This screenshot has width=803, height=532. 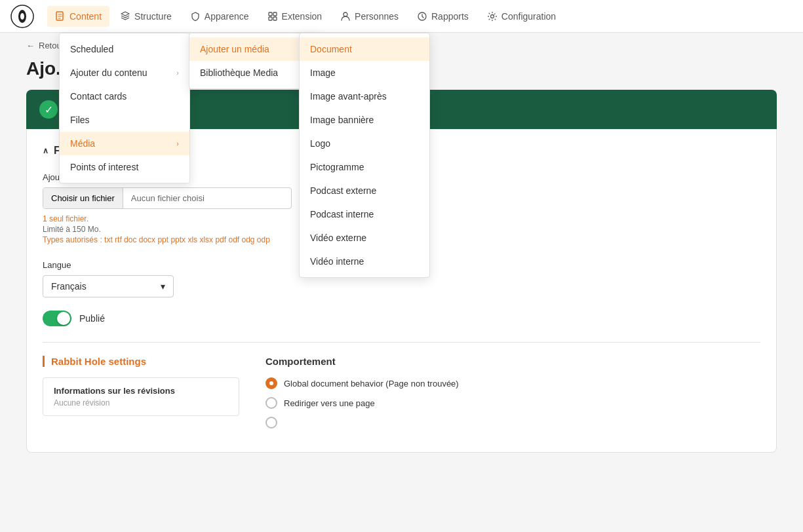 I want to click on file-input-wrapper: Choisir un fichier Aucun fichier choisi, so click(x=167, y=198).